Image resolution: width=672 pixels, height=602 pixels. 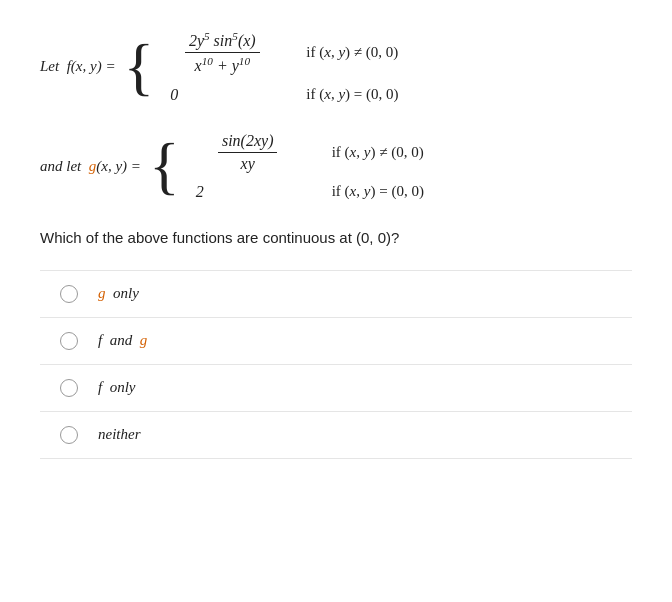 I want to click on g-case1: sin(2xy) xy if (x, y) ≠ (0, 0), so click(x=306, y=152).